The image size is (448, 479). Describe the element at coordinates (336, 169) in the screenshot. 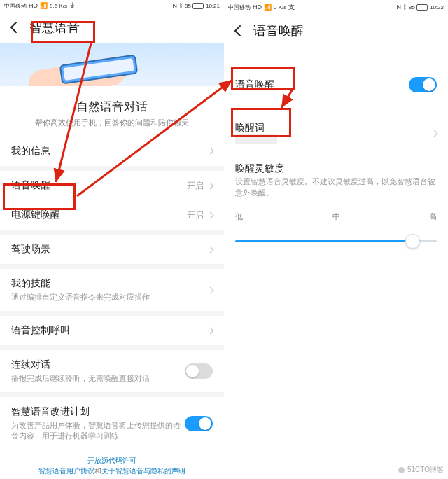

I see `sensitivity-title: 唤醒灵敏度` at that location.